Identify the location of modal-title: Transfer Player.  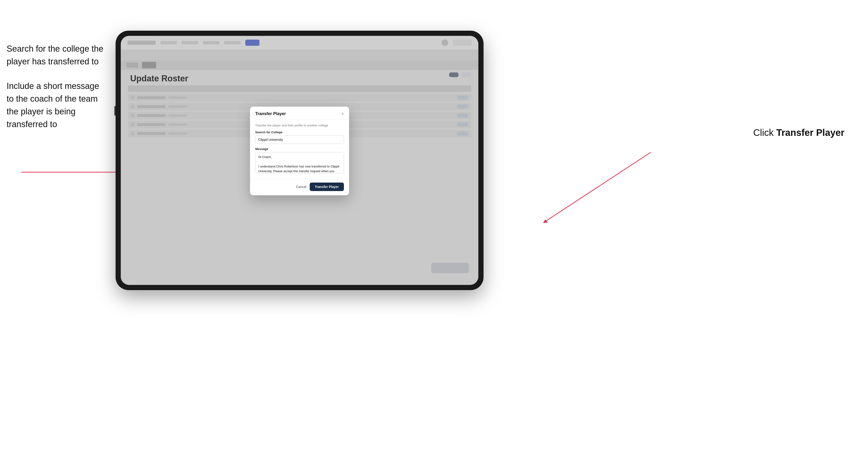
(270, 114).